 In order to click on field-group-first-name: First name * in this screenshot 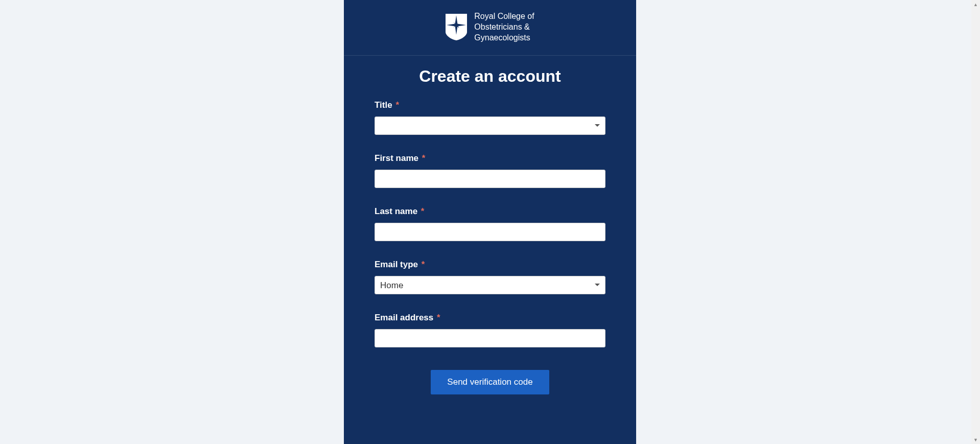, I will do `click(490, 171)`.